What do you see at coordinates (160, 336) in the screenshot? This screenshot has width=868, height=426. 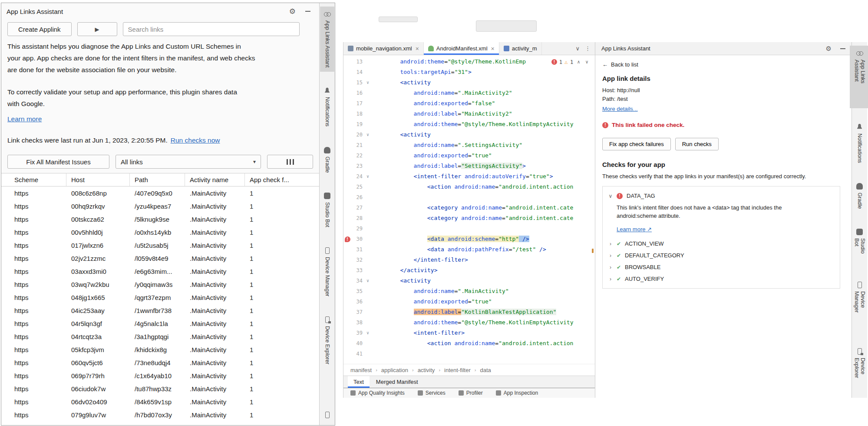 I see `table-row: https04rtcqtz3a/3a1hgptqgi.MainActivity1` at bounding box center [160, 336].